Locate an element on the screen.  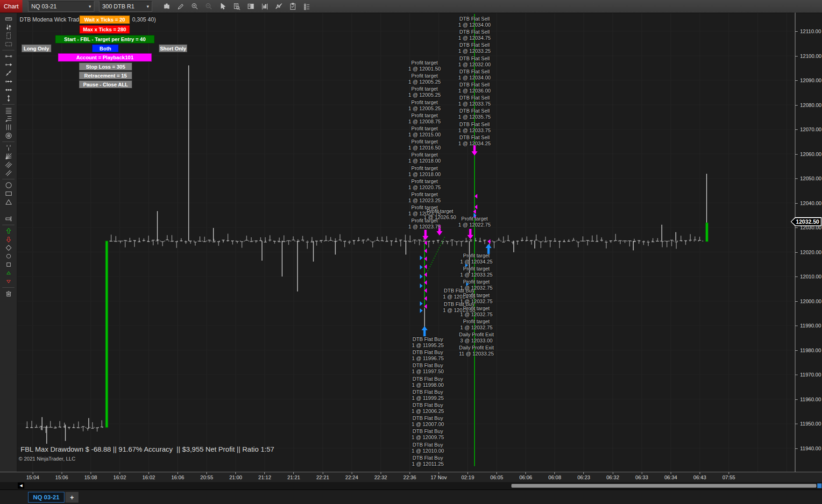
ray-icon is located at coordinates (8, 81).